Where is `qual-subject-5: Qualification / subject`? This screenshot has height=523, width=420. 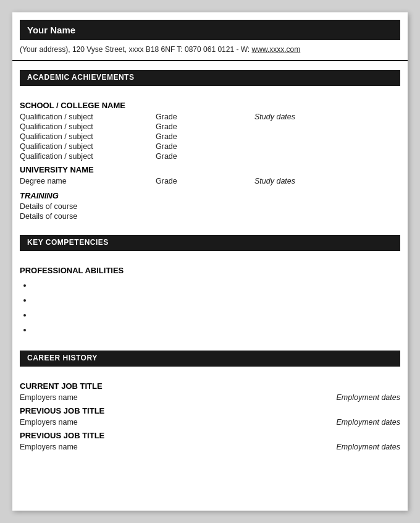
qual-subject-5: Qualification / subject is located at coordinates (88, 156).